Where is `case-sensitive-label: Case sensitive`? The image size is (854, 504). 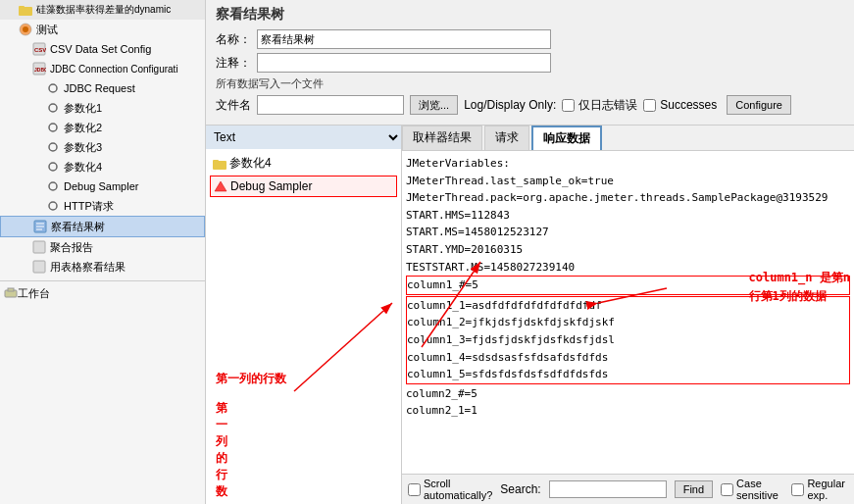 case-sensitive-label: Case sensitive is located at coordinates (760, 489).